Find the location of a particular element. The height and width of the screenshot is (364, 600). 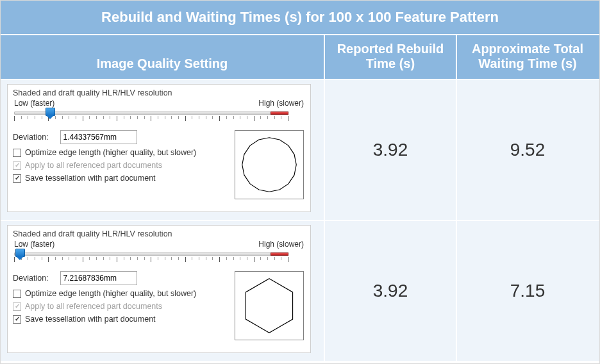

header-image-quality-setting: Image Quality Setting is located at coordinates (163, 57).